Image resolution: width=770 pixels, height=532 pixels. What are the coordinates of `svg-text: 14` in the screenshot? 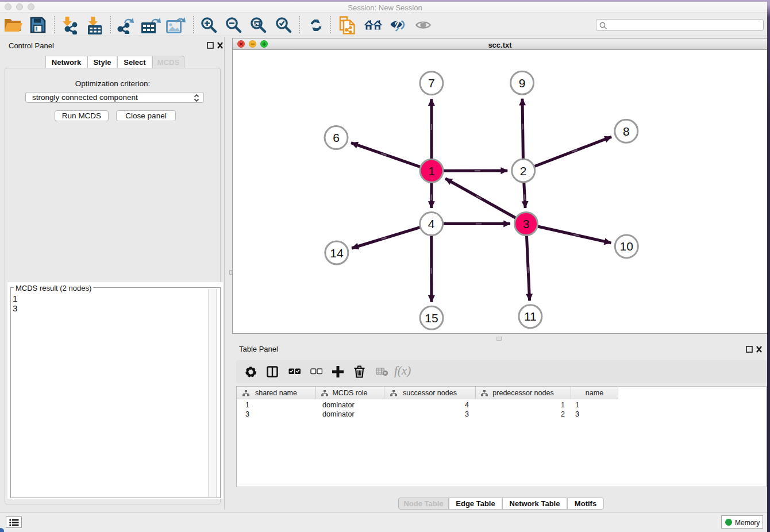 It's located at (337, 253).